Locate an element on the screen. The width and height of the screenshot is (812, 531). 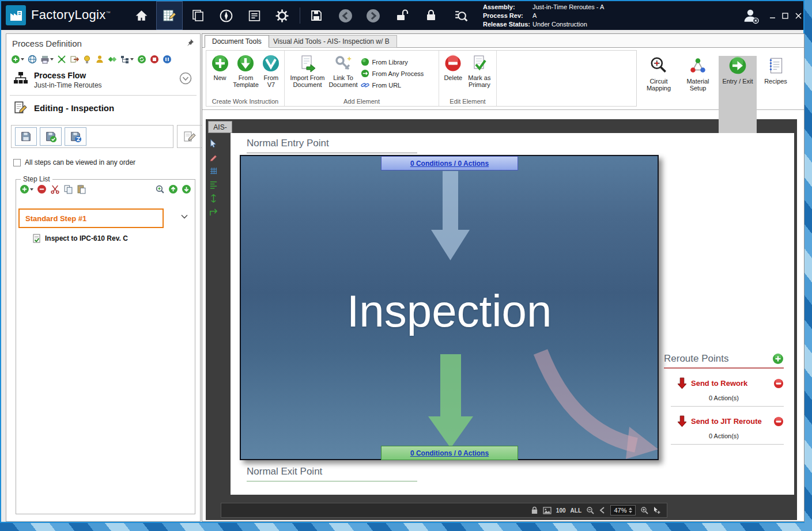
find-step-button is located at coordinates (160, 189).